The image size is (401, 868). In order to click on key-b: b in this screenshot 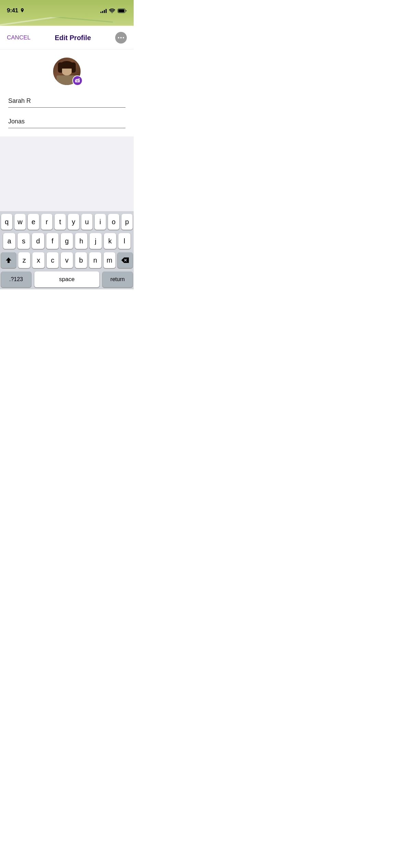, I will do `click(81, 260)`.